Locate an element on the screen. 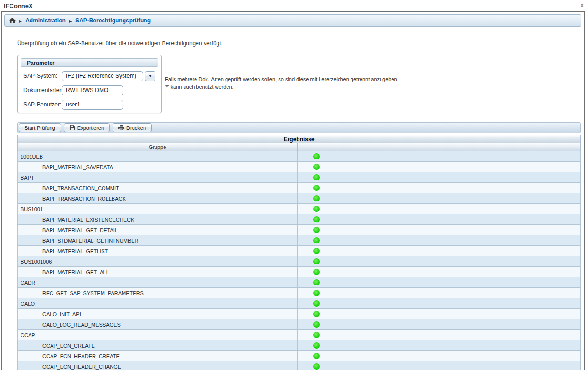  table-row: BAPI_MATERIAL_EXISTENCECHECK is located at coordinates (299, 220).